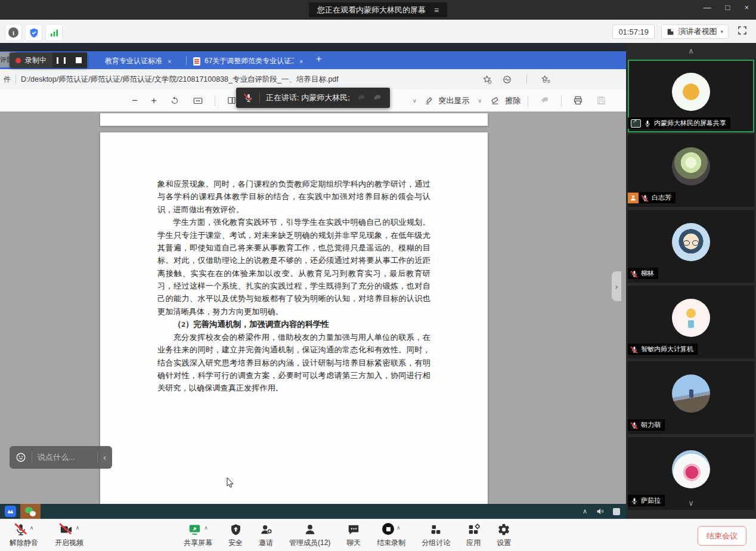  Describe the element at coordinates (64, 457) in the screenshot. I see `chat-placeholder: 说点什么...` at that location.